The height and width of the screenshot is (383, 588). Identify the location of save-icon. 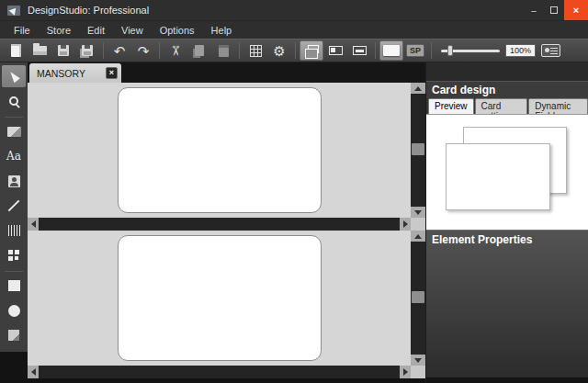
(63, 51).